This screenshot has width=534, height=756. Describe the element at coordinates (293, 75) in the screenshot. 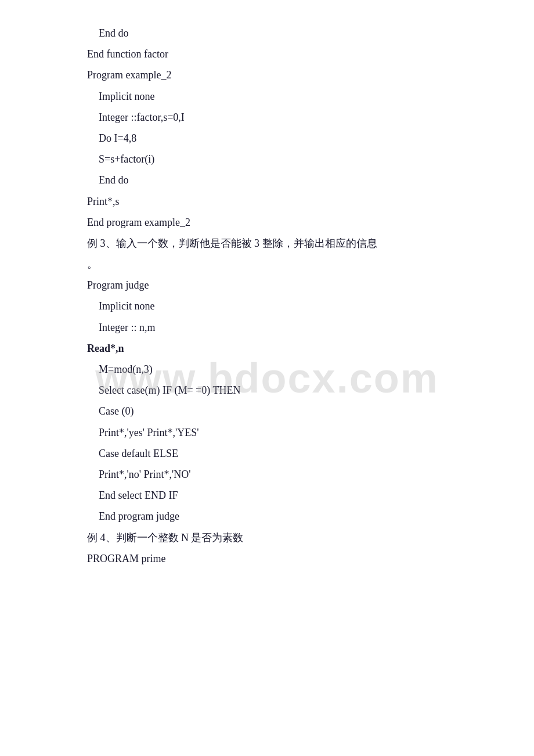

I see `code-line-3: Program example_2` at that location.